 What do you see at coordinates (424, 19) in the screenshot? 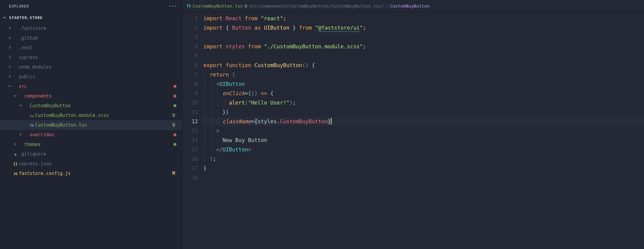
I see `code-line: import React from "react";` at bounding box center [424, 19].